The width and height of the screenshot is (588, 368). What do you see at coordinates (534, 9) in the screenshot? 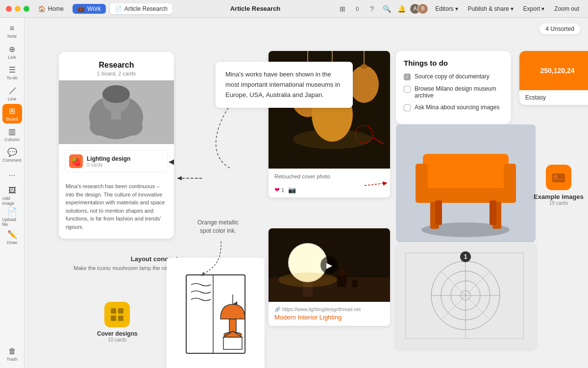
I see `export-button: Export ▾` at bounding box center [534, 9].